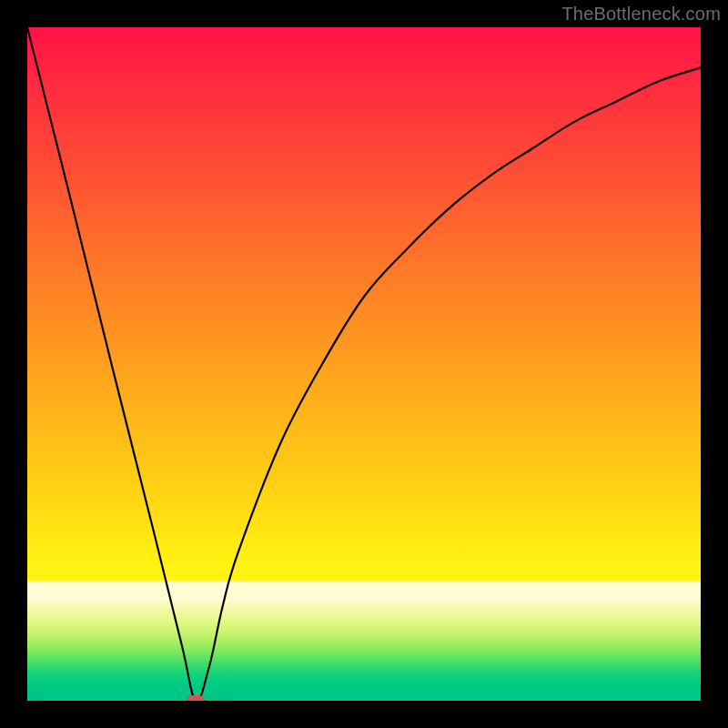 The image size is (728, 728). I want to click on minimum-marker, so click(196, 698).